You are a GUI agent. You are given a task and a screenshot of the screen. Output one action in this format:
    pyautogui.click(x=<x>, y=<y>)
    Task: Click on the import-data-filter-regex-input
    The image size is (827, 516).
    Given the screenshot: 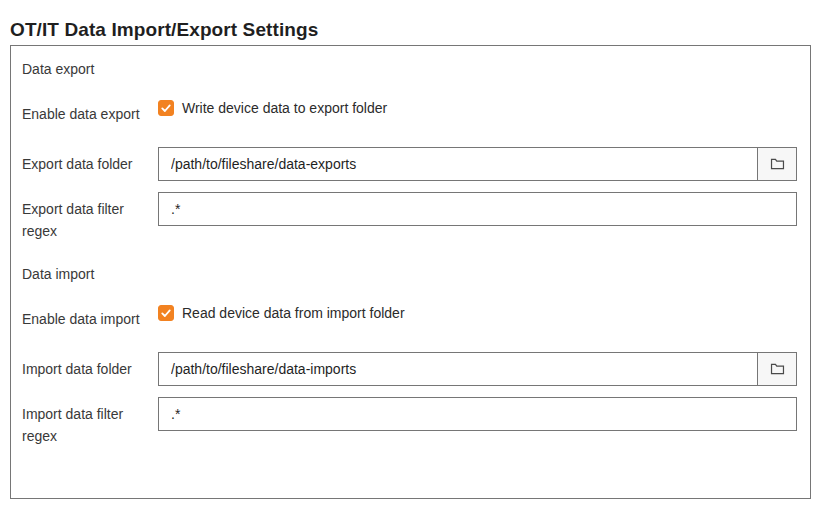 What is the action you would take?
    pyautogui.click(x=478, y=414)
    